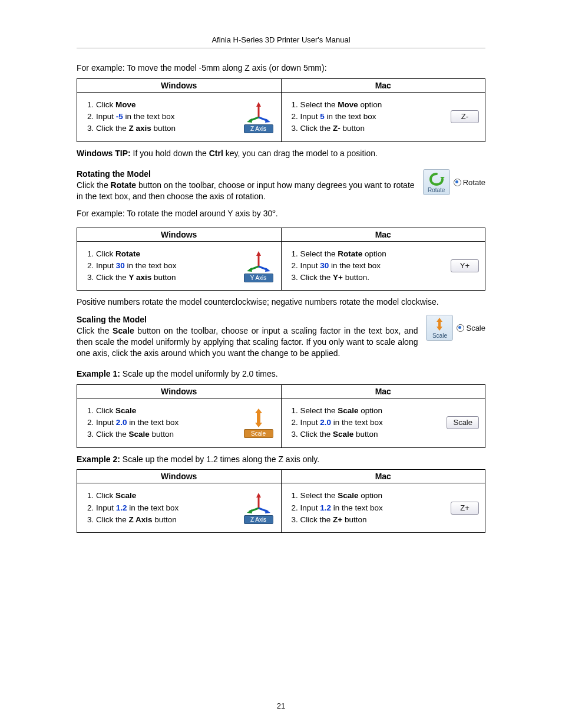 This screenshot has height=728, width=562. I want to click on scale1-mac-steps: Select the Scale option Input 2.0 in the…, so click(342, 423).